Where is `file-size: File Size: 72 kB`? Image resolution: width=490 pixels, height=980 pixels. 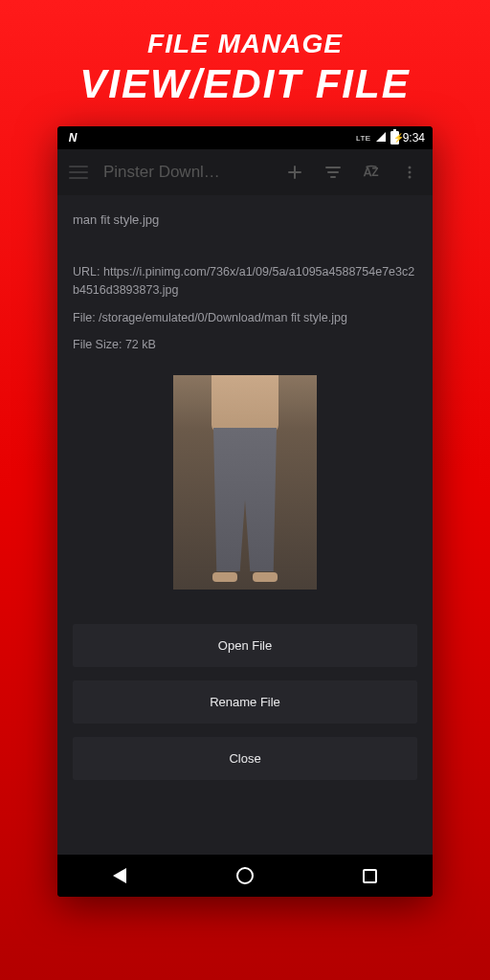 file-size: File Size: 72 kB is located at coordinates (245, 345).